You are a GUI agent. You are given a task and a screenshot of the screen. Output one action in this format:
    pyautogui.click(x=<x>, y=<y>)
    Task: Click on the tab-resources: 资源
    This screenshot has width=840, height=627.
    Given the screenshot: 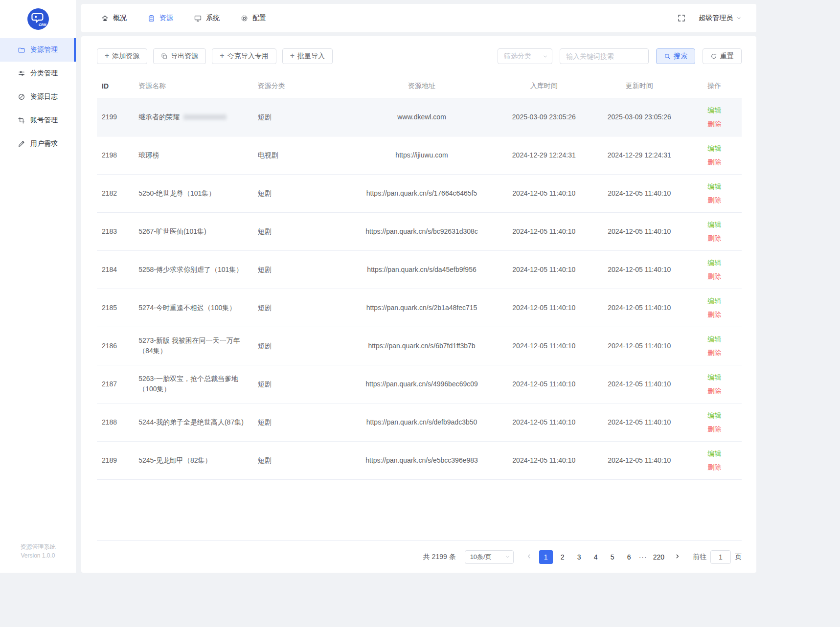 What is the action you would take?
    pyautogui.click(x=160, y=18)
    